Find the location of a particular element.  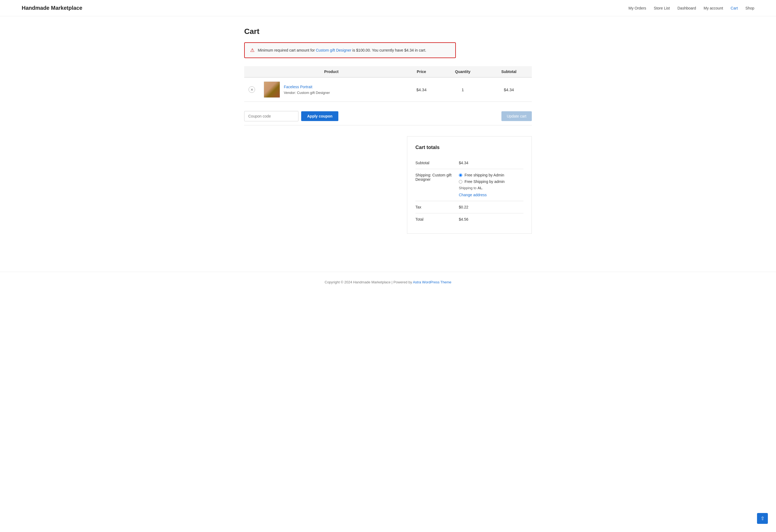

footer-copyright: Copyright © 2024 Handmade Marketplace | … is located at coordinates (369, 282).